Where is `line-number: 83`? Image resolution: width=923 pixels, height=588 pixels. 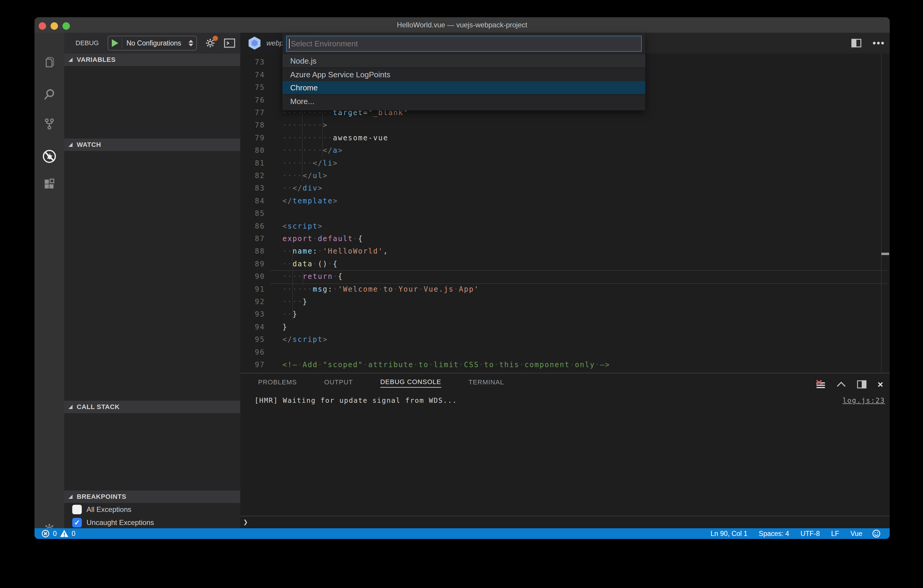
line-number: 83 is located at coordinates (253, 189).